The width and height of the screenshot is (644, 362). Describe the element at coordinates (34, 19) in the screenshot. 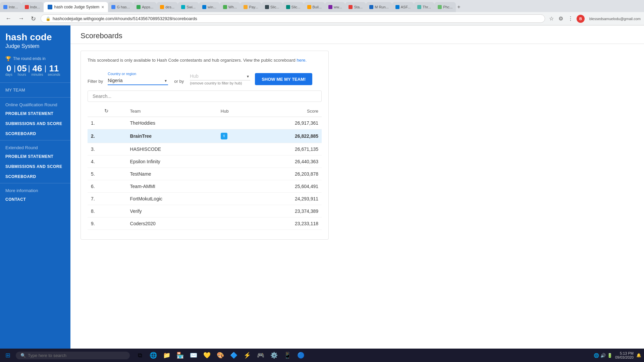

I see `reload-btn: ↻` at that location.